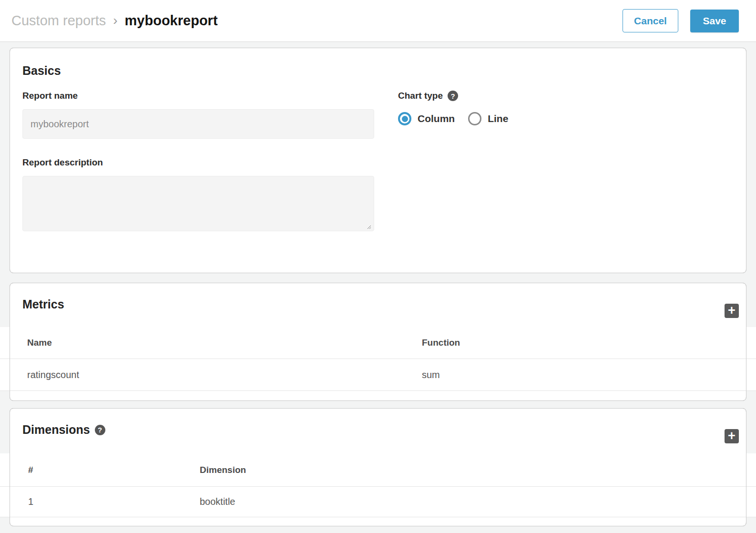 Image resolution: width=756 pixels, height=533 pixels. I want to click on chart-type-option-line: Line, so click(488, 119).